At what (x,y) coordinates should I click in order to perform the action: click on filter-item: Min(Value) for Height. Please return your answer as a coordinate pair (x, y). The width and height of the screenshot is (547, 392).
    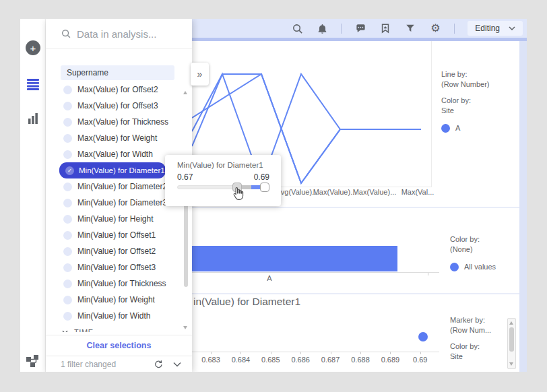
    Looking at the image, I should click on (115, 219).